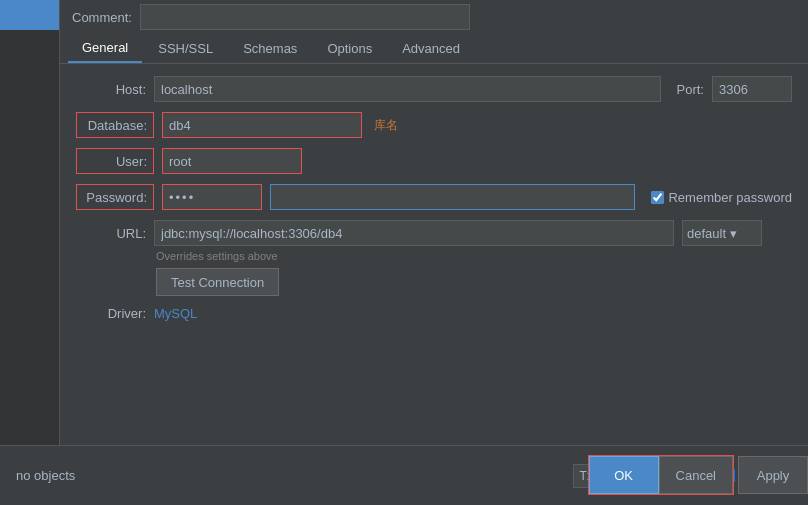 Image resolution: width=808 pixels, height=505 pixels. I want to click on database-input, so click(262, 125).